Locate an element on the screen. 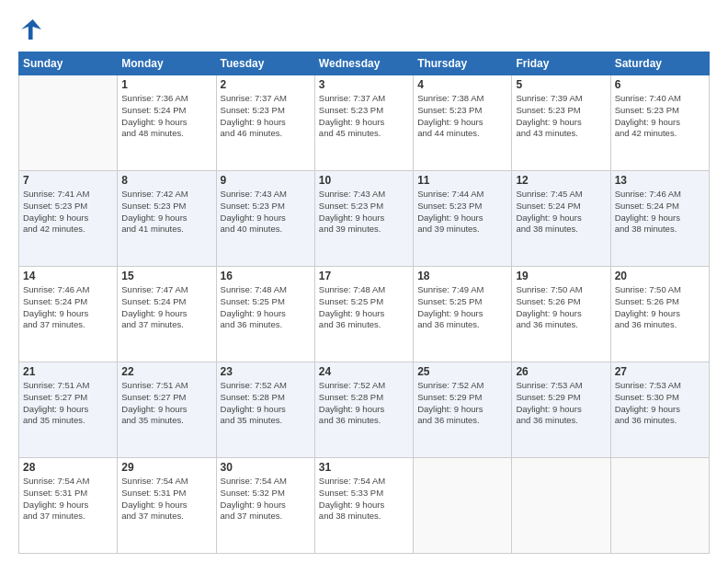  header-wednesday: Wednesday is located at coordinates (364, 64).